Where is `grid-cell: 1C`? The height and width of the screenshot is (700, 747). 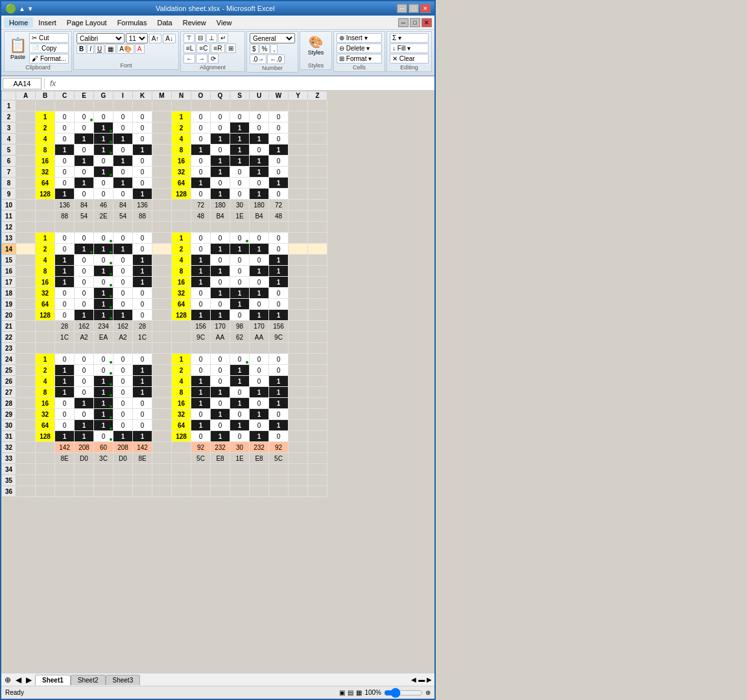 grid-cell: 1C is located at coordinates (143, 337).